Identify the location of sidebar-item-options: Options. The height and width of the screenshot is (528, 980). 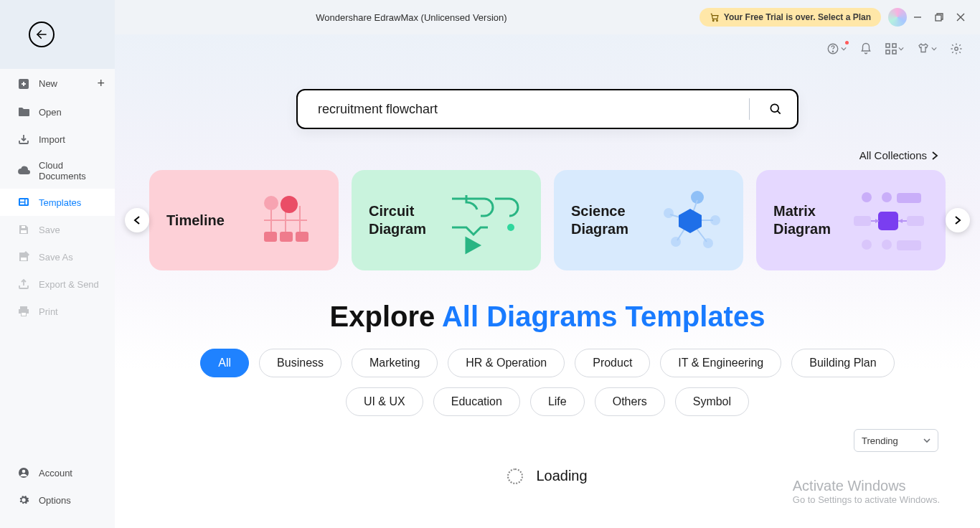
(57, 500).